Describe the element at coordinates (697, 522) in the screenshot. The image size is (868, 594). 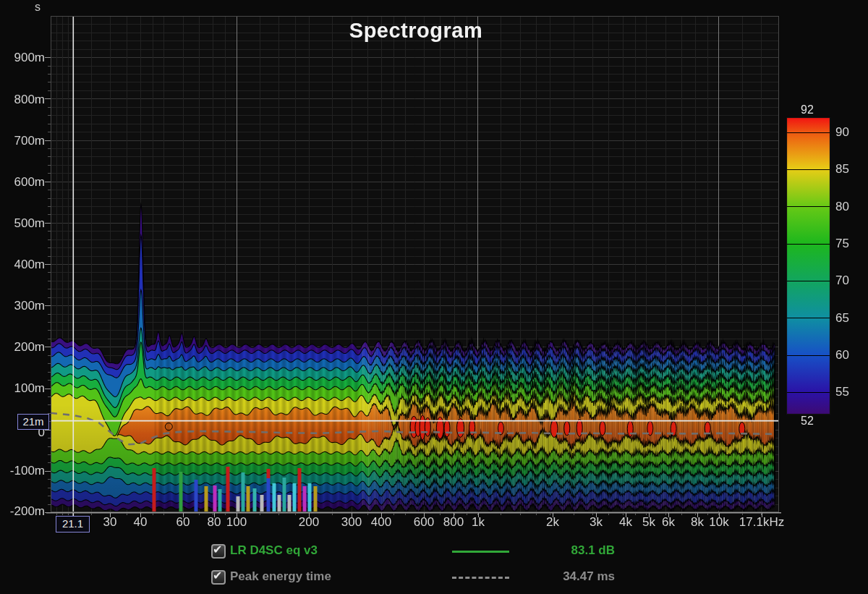
I see `x-axis-label: 8k` at that location.